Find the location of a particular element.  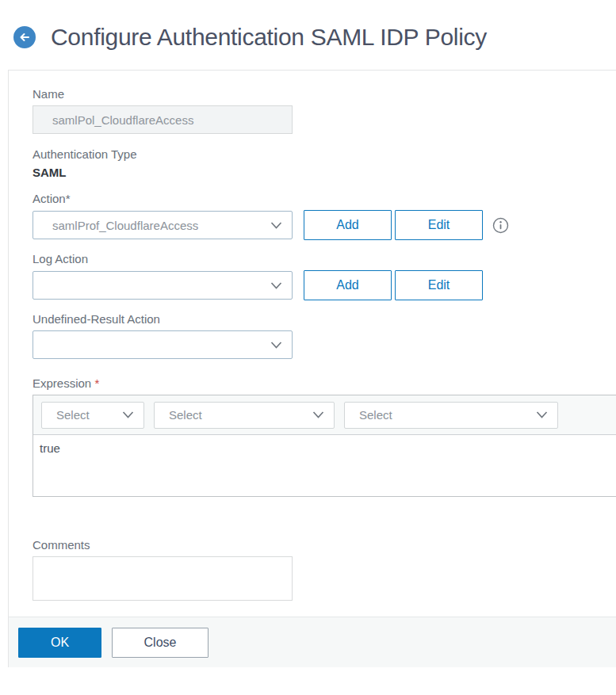

page-header: Configure Authentication SAML IDP Policy is located at coordinates (308, 35).